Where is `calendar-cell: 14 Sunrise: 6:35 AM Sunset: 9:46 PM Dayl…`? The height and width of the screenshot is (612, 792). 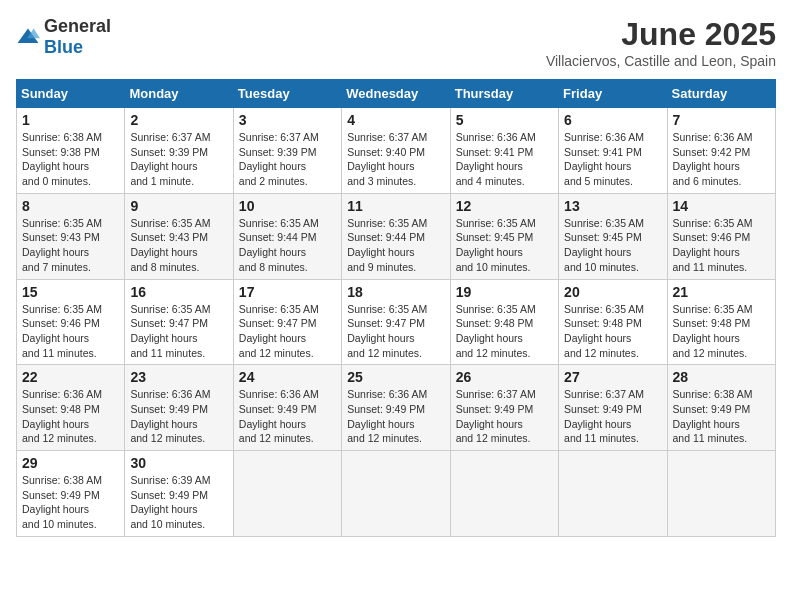 calendar-cell: 14 Sunrise: 6:35 AM Sunset: 9:46 PM Dayl… is located at coordinates (721, 236).